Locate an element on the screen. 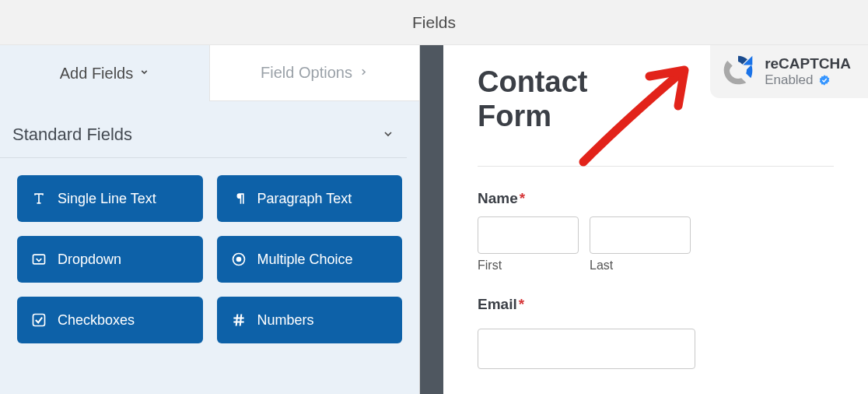 The width and height of the screenshot is (868, 394). field-label: Single Line Text is located at coordinates (107, 199).